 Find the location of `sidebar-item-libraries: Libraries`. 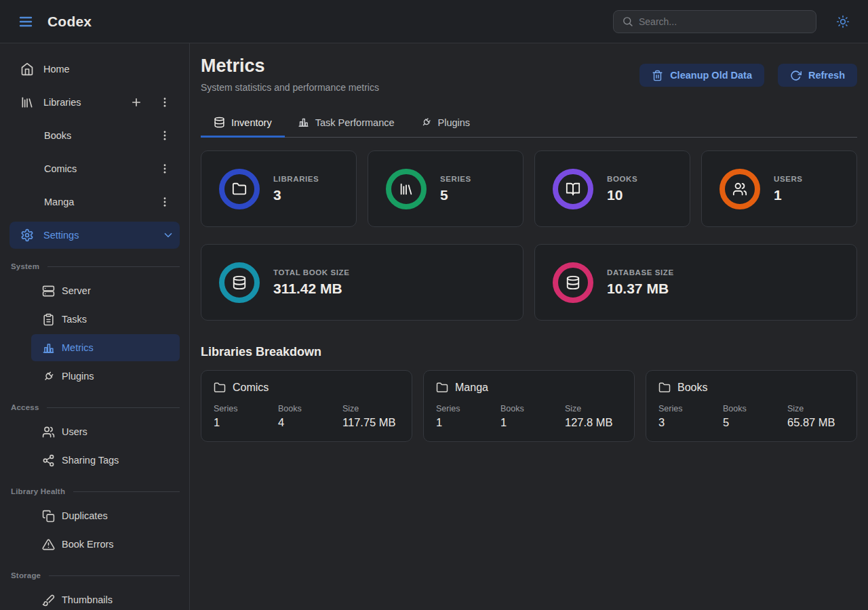

sidebar-item-libraries: Libraries is located at coordinates (95, 102).